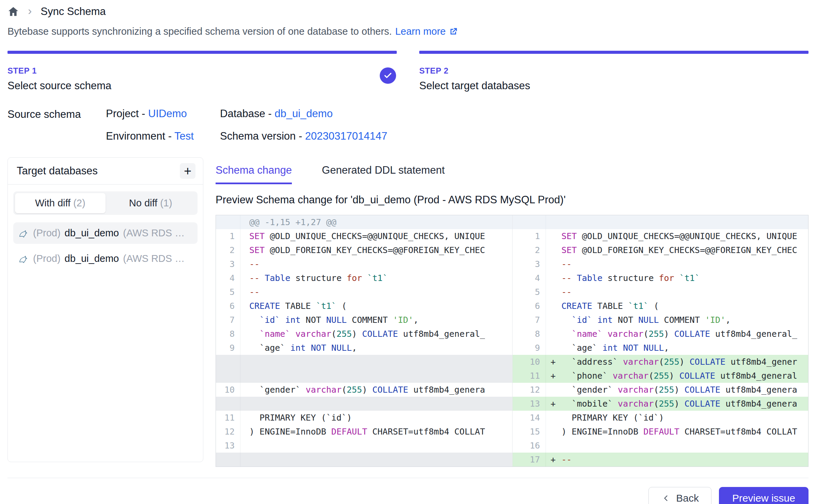 This screenshot has height=504, width=816. I want to click on step2-title: Select target databases, so click(614, 86).